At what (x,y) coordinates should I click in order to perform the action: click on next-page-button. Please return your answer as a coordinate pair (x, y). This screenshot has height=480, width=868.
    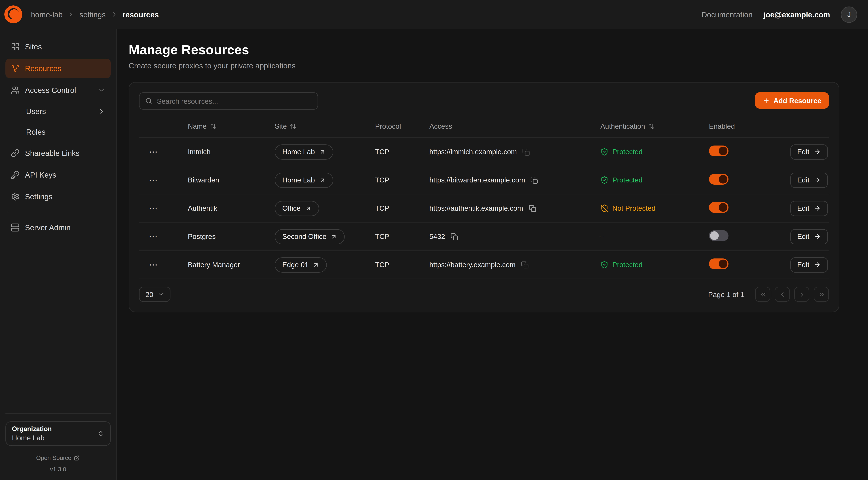
    Looking at the image, I should click on (802, 295).